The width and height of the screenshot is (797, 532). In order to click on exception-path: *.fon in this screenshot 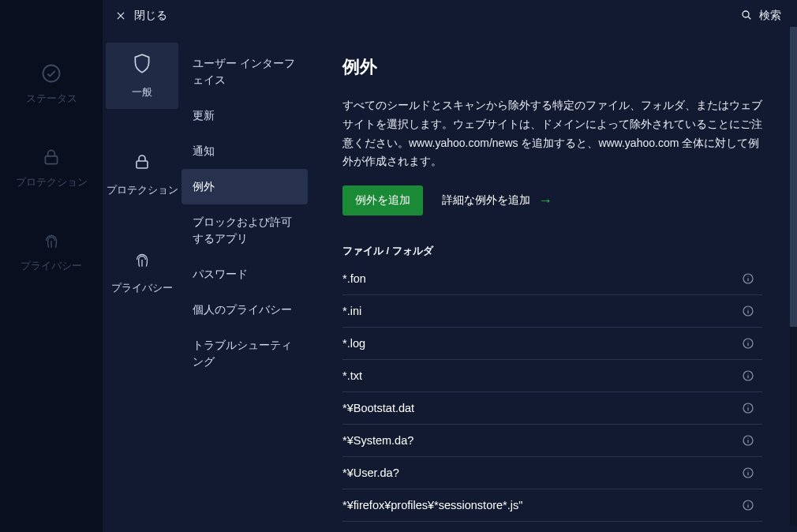, I will do `click(541, 279)`.